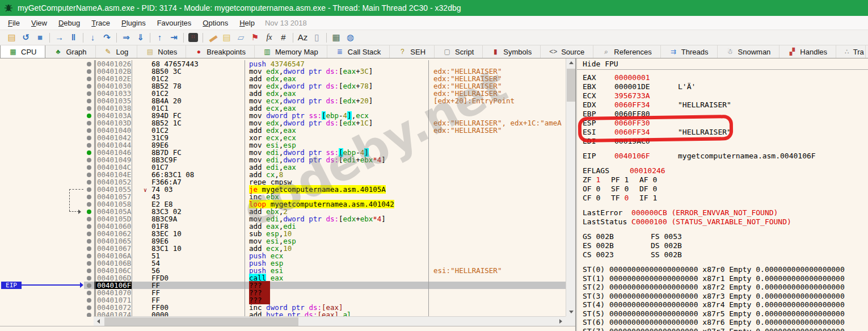 This screenshot has width=868, height=331. I want to click on step-over-icon: ↷, so click(107, 37).